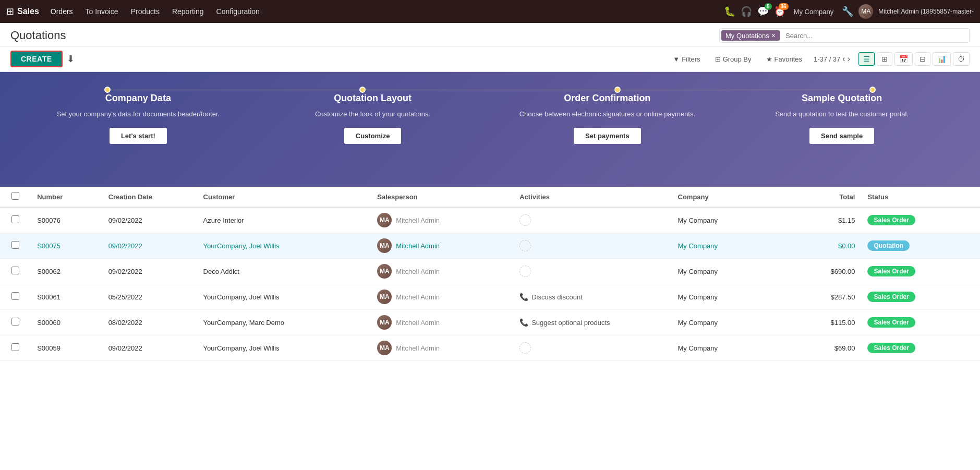 The width and height of the screenshot is (980, 470). I want to click on row-total: $287.50, so click(822, 297).